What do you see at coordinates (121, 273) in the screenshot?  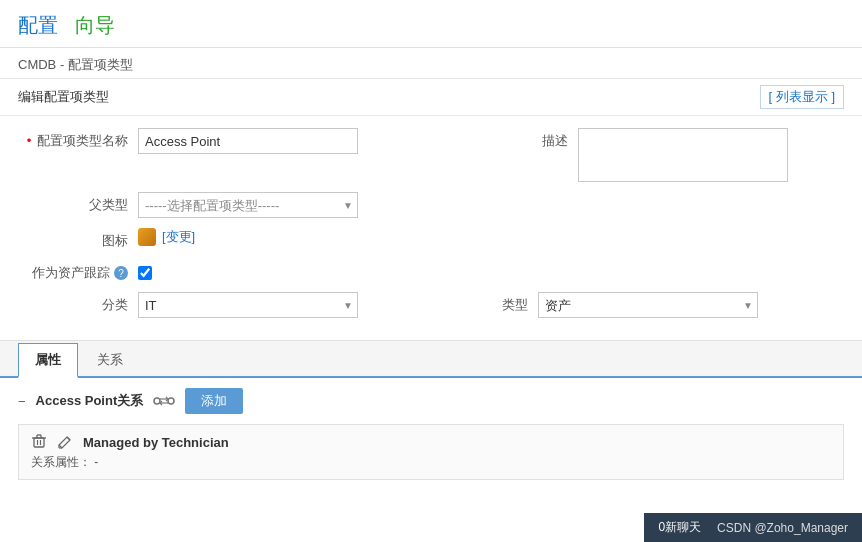 I see `help-icon: ?` at bounding box center [121, 273].